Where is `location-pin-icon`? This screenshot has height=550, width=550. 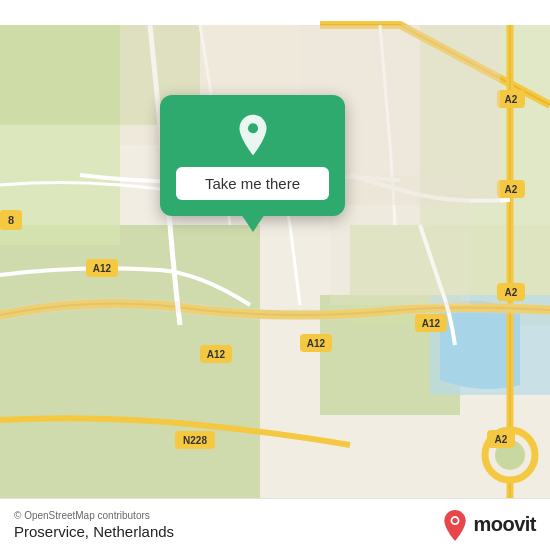 location-pin-icon is located at coordinates (253, 135).